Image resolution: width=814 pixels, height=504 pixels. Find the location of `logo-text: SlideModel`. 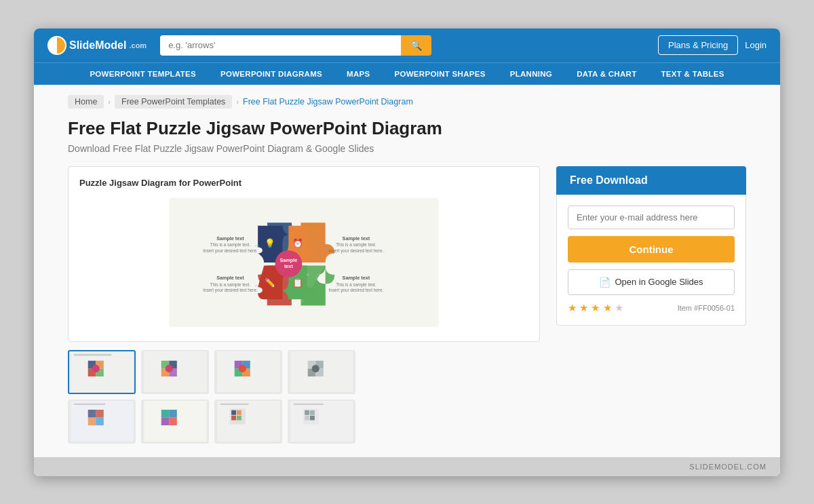

logo-text: SlideModel is located at coordinates (98, 45).